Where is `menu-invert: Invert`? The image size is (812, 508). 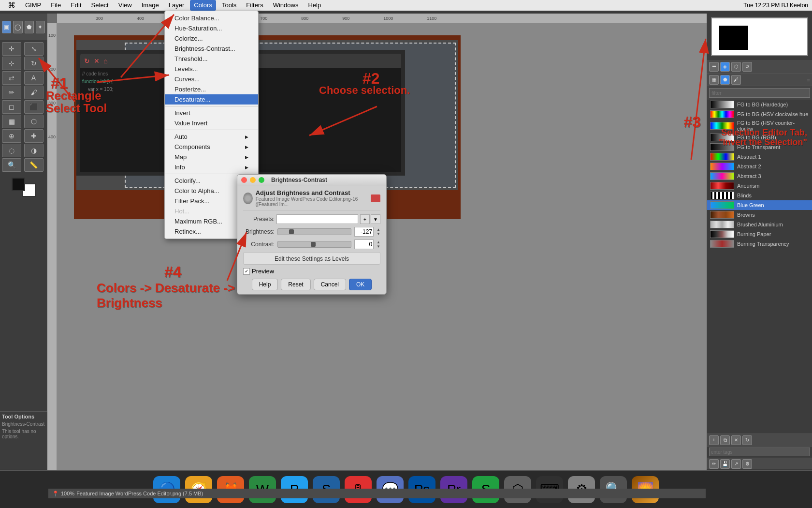 menu-invert: Invert is located at coordinates (212, 113).